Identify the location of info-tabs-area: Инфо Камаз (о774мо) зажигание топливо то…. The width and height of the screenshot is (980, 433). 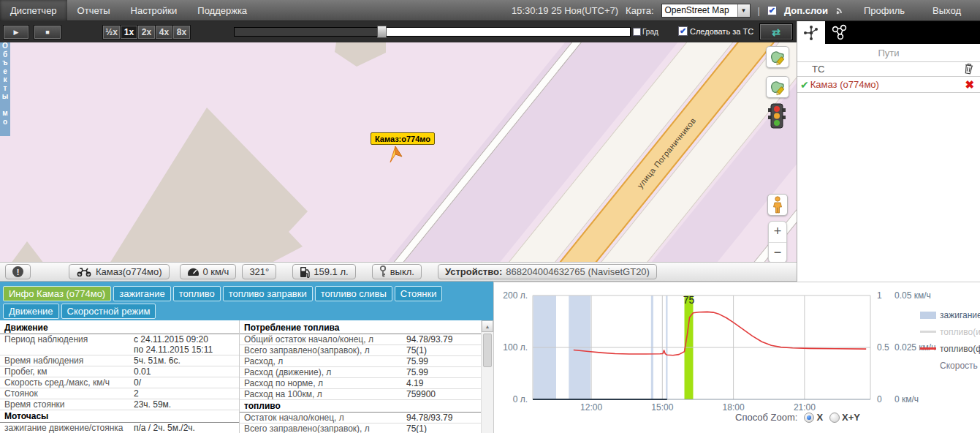
(247, 301).